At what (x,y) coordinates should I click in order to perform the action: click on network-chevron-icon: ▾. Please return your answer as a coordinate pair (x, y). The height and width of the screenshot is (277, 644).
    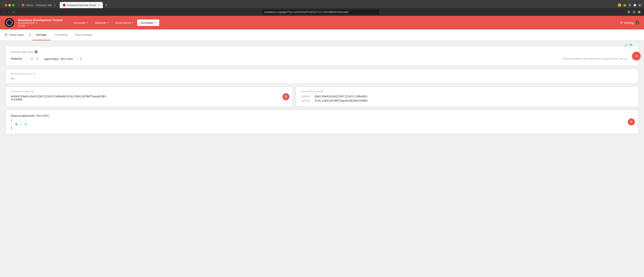
    Looking at the image, I should click on (108, 23).